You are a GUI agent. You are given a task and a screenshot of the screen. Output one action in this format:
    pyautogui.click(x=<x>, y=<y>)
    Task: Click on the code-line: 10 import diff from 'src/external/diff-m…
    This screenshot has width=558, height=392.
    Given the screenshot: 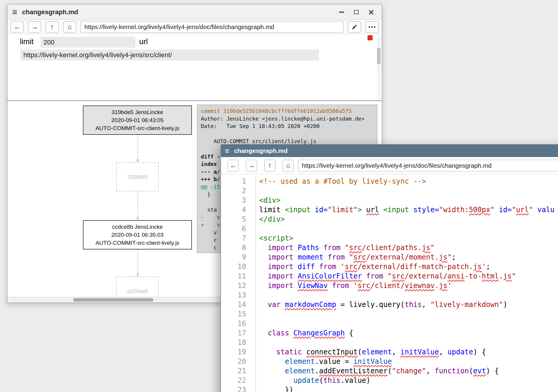 What is the action you would take?
    pyautogui.click(x=389, y=267)
    